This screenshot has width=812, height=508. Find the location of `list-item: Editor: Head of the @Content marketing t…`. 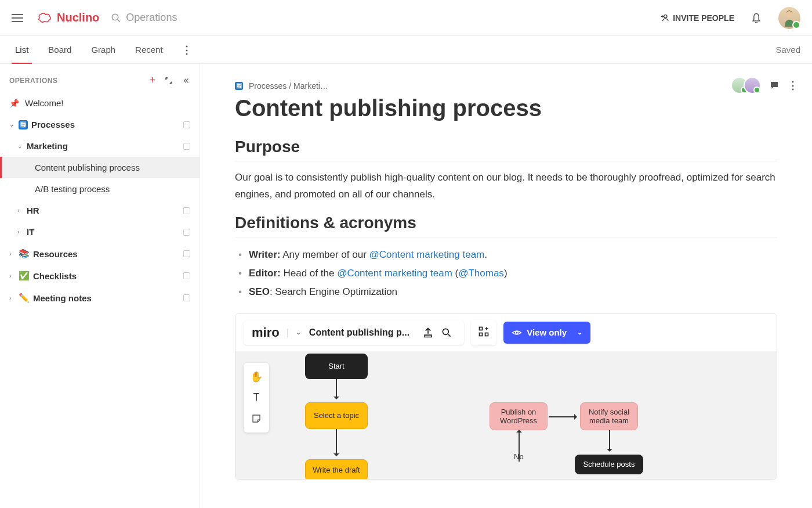

list-item: Editor: Head of the @Content marketing t… is located at coordinates (506, 273).